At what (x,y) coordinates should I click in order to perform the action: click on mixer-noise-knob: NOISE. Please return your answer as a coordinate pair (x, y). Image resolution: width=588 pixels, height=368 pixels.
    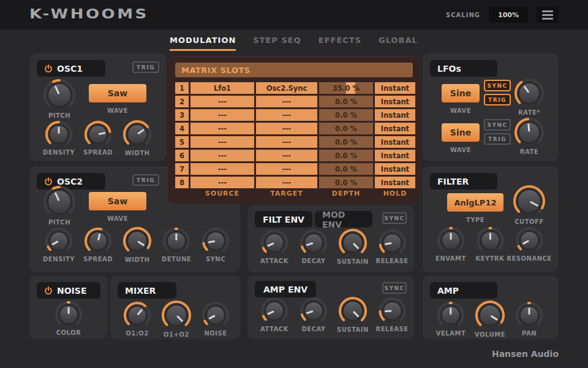
    Looking at the image, I should click on (216, 319).